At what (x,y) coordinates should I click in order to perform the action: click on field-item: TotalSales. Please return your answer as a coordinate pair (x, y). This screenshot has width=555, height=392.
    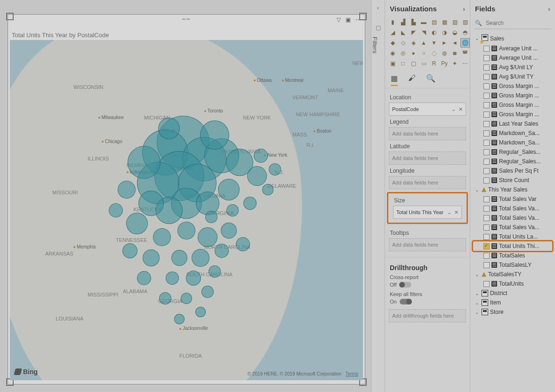
    Looking at the image, I should click on (513, 256).